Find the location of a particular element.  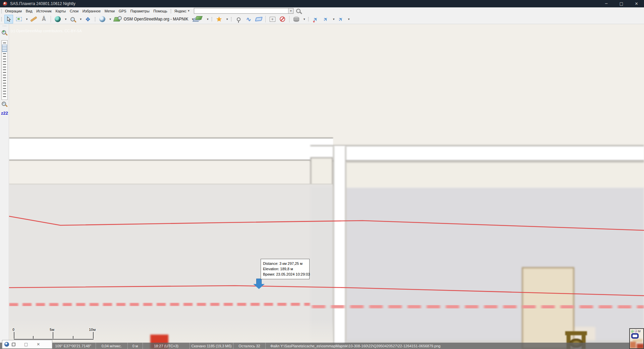

maximize-button: □ is located at coordinates (621, 4).